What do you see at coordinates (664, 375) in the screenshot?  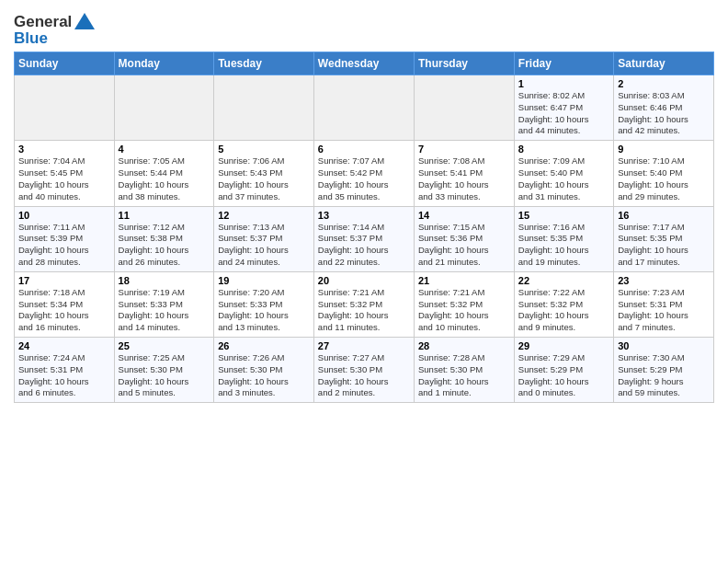 I see `day-info: Sunrise: 7:30 AM Sunset: 5:29 PM Dayligh…` at bounding box center [664, 375].